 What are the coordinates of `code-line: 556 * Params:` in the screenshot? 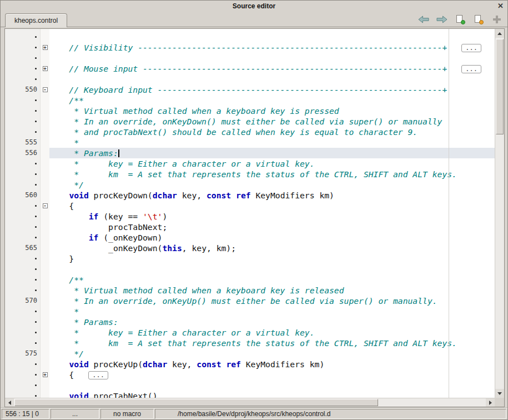 It's located at (250, 153).